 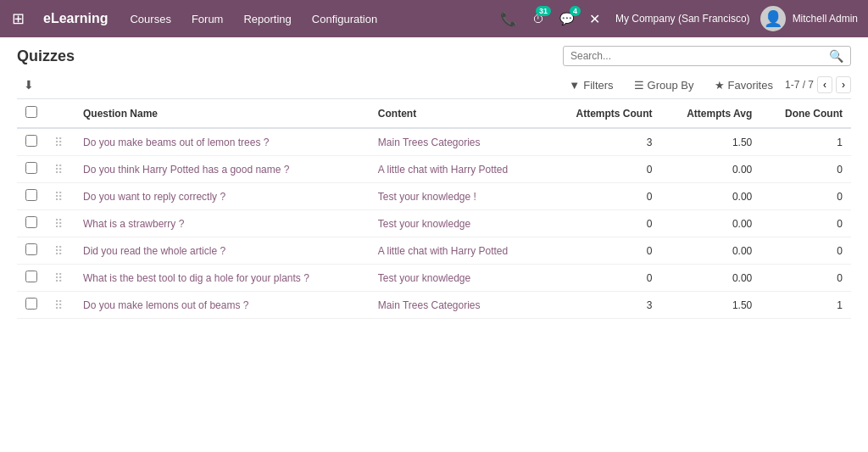 I want to click on filter-icon: ▼, so click(x=575, y=85).